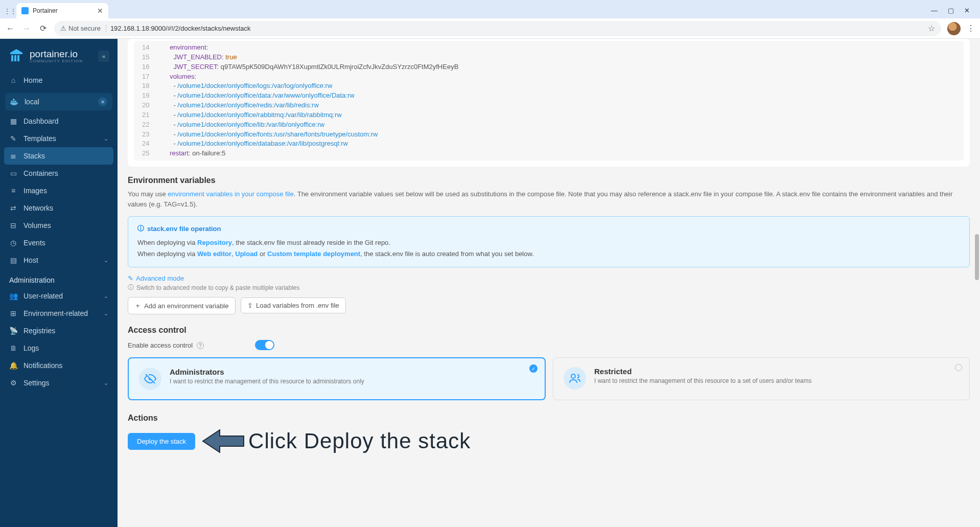 The image size is (980, 527). Describe the element at coordinates (31, 260) in the screenshot. I see `sidebar-item-label: Host` at that location.